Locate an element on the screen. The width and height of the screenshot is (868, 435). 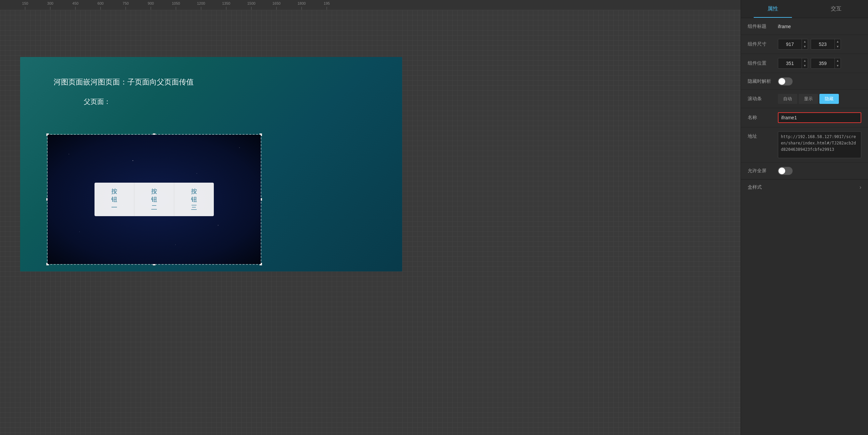
tab-properties: 属性 is located at coordinates (773, 9).